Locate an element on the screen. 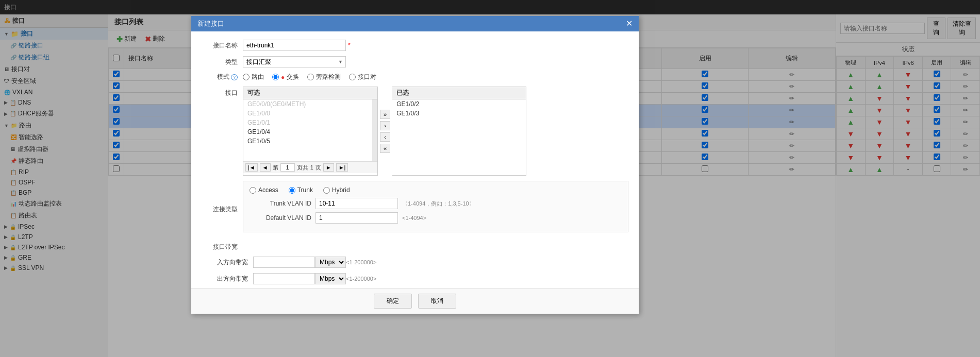 Image resolution: width=980 pixels, height=357 pixels. dialog-header: 新建接口 ✕ is located at coordinates (415, 24).